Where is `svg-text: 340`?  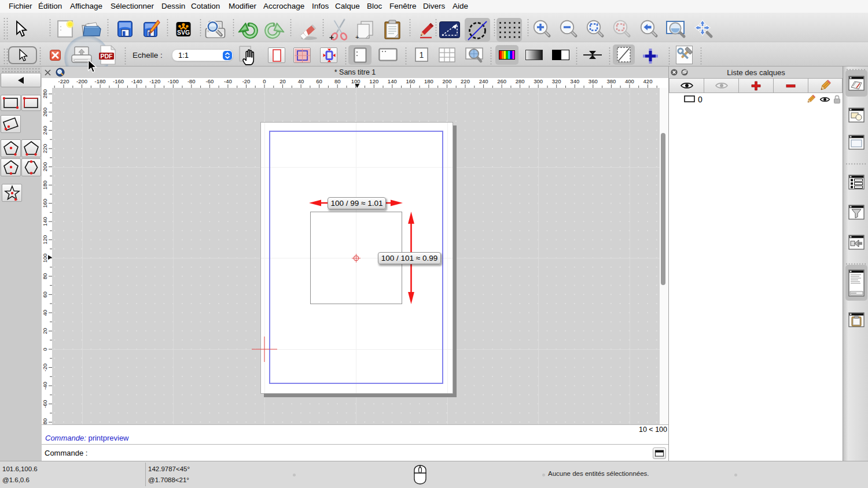
svg-text: 340 is located at coordinates (575, 81).